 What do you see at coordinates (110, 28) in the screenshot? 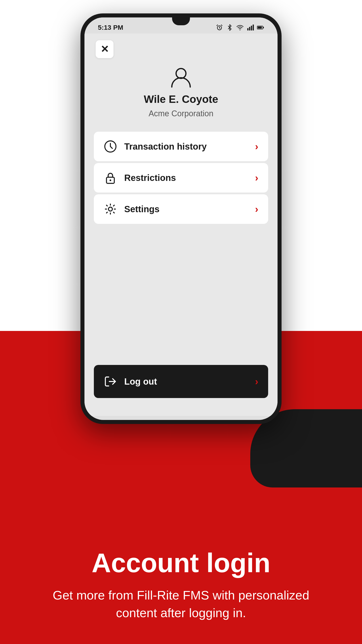
I see `status-time: 5:13 PM` at bounding box center [110, 28].